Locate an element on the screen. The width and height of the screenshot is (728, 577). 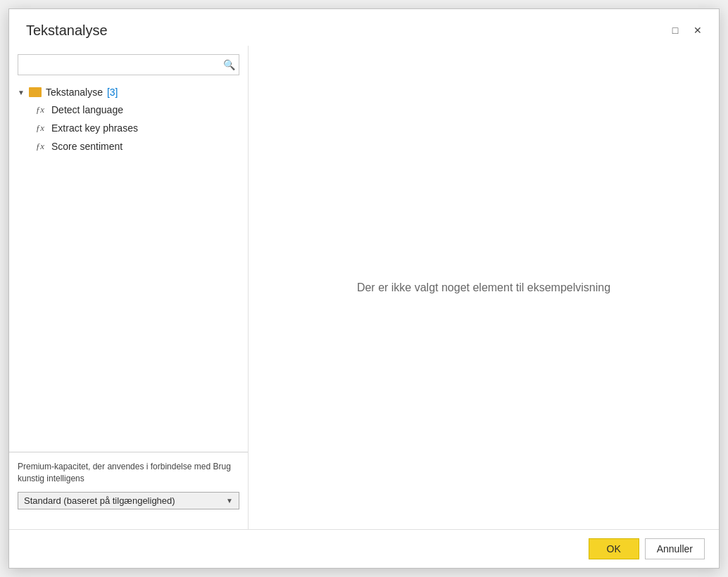
title-bar-controls: □ ✕ is located at coordinates (686, 30).